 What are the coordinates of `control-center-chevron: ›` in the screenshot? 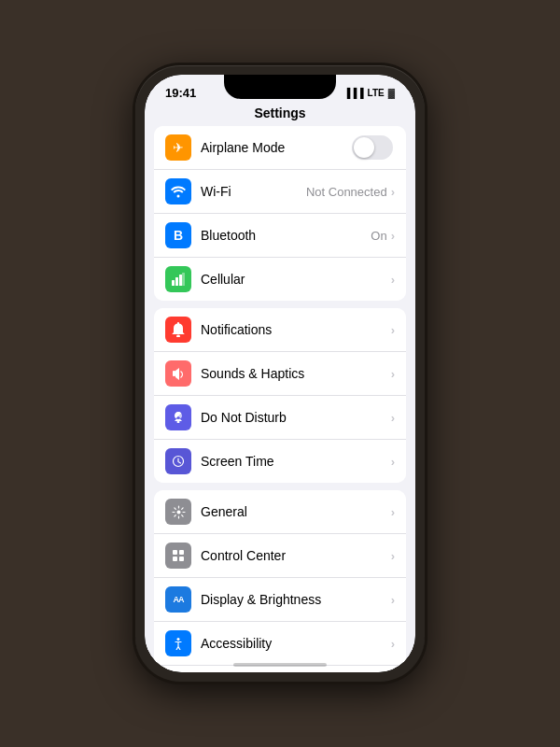 It's located at (393, 557).